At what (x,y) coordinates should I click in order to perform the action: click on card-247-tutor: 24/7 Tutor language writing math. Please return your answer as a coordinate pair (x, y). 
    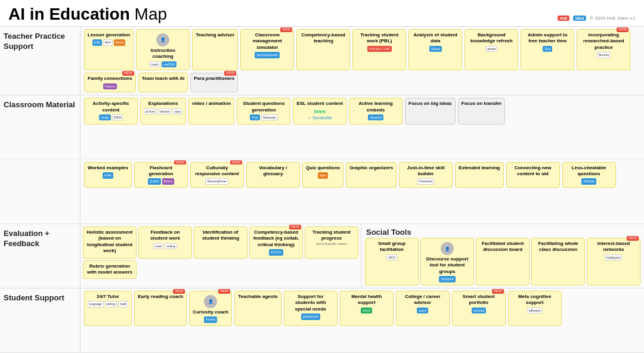
    Looking at the image, I should click on (108, 309).